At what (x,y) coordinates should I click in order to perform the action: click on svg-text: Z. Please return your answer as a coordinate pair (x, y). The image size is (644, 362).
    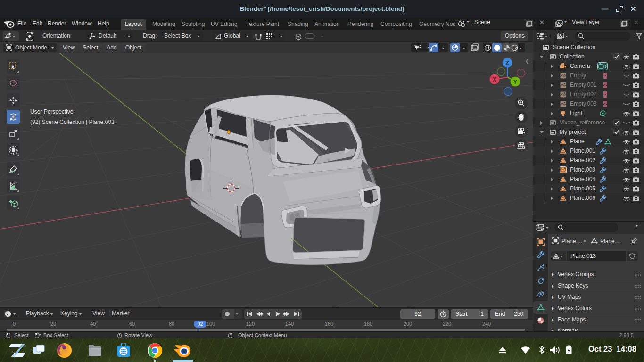
    Looking at the image, I should click on (507, 63).